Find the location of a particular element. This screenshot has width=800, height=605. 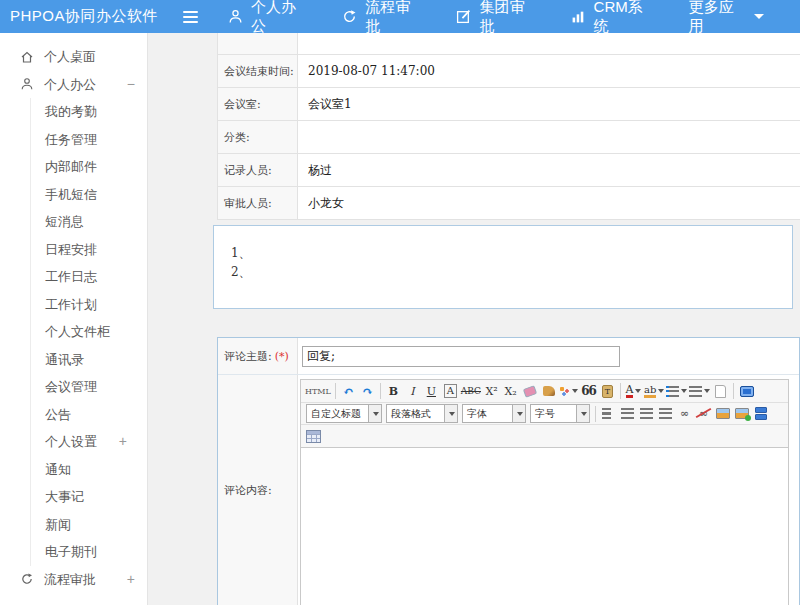

brush-icon is located at coordinates (549, 391).